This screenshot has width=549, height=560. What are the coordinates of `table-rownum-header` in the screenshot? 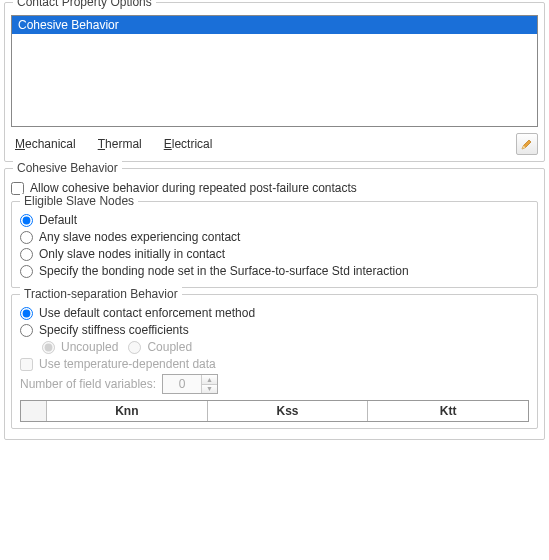 It's located at (34, 411).